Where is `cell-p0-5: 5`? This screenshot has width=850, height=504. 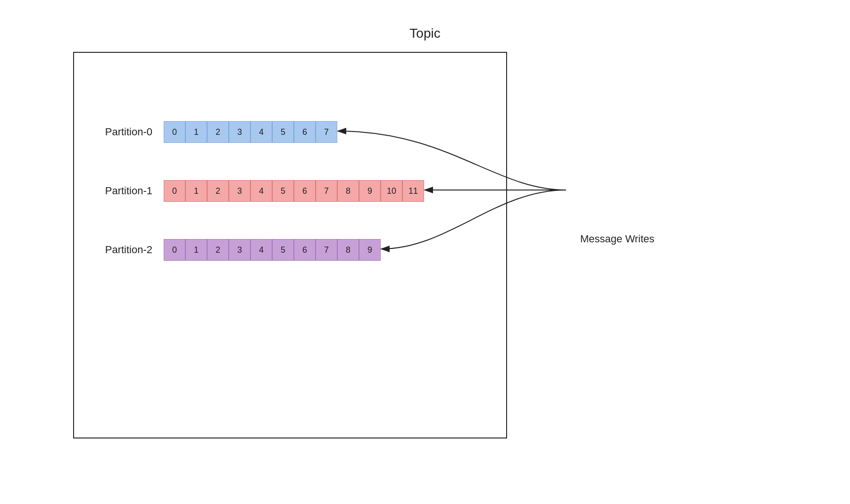
cell-p0-5: 5 is located at coordinates (283, 132).